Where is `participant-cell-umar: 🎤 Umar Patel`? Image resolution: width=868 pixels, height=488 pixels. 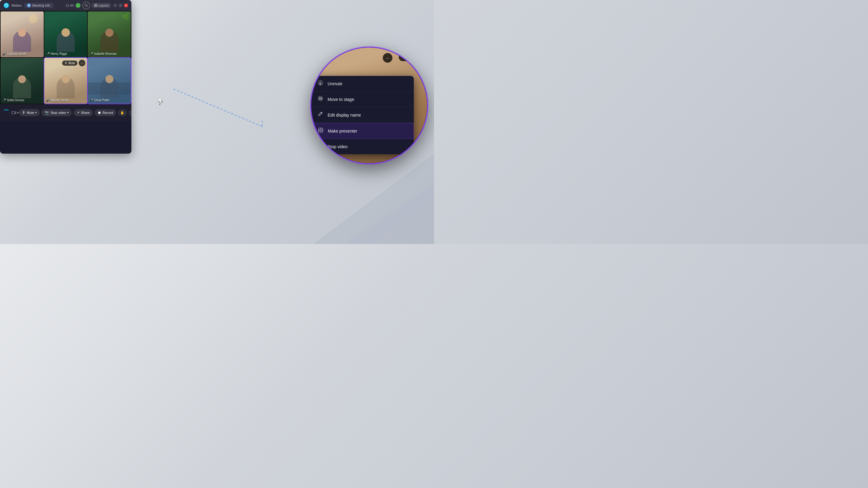 participant-cell-umar: 🎤 Umar Patel is located at coordinates (109, 81).